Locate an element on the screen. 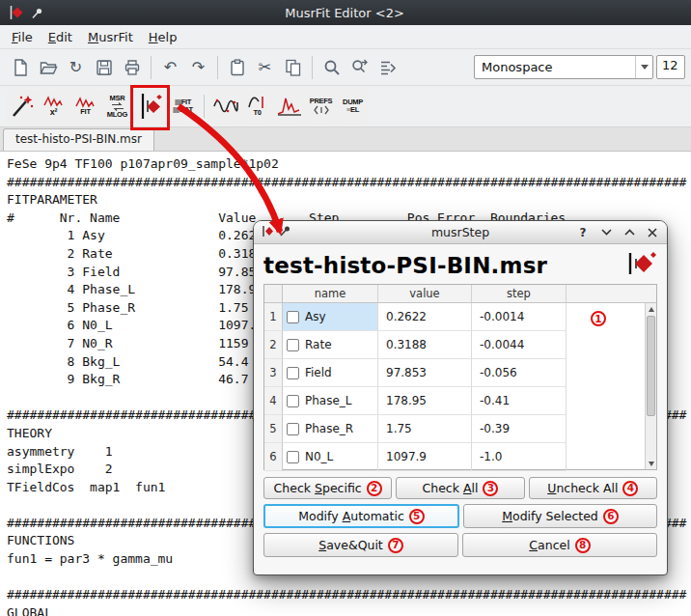  help-icon: ? is located at coordinates (583, 233).